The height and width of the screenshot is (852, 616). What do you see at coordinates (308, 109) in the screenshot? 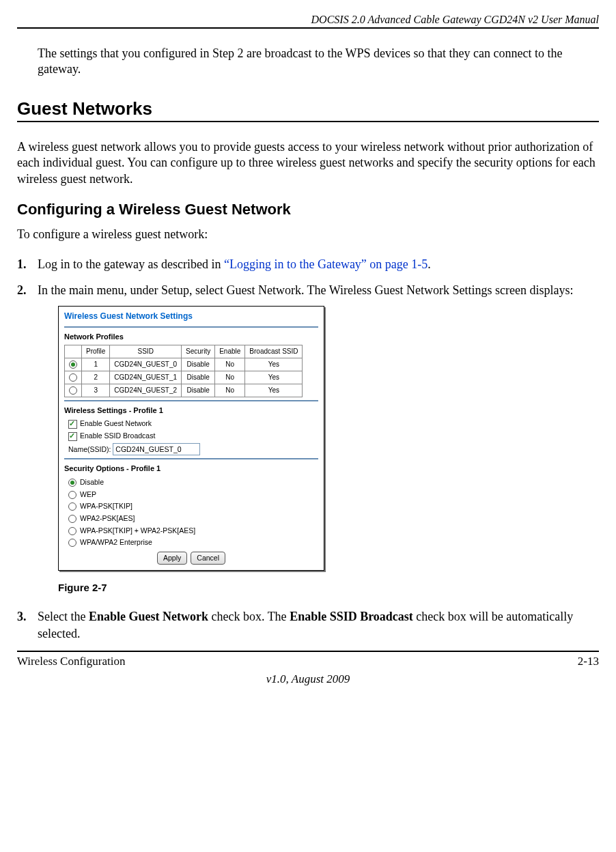
I see `section-heading-guest-networks: Guest Networks` at bounding box center [308, 109].